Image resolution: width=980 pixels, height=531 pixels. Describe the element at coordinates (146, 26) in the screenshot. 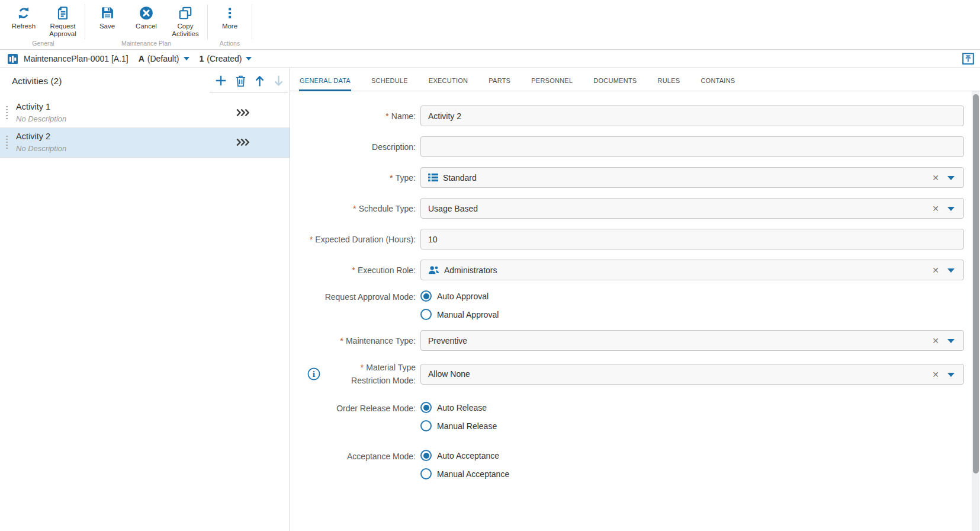

I see `toolbar-group-maintenance-plan: Save Cancel Copy Activities Maintenance …` at that location.